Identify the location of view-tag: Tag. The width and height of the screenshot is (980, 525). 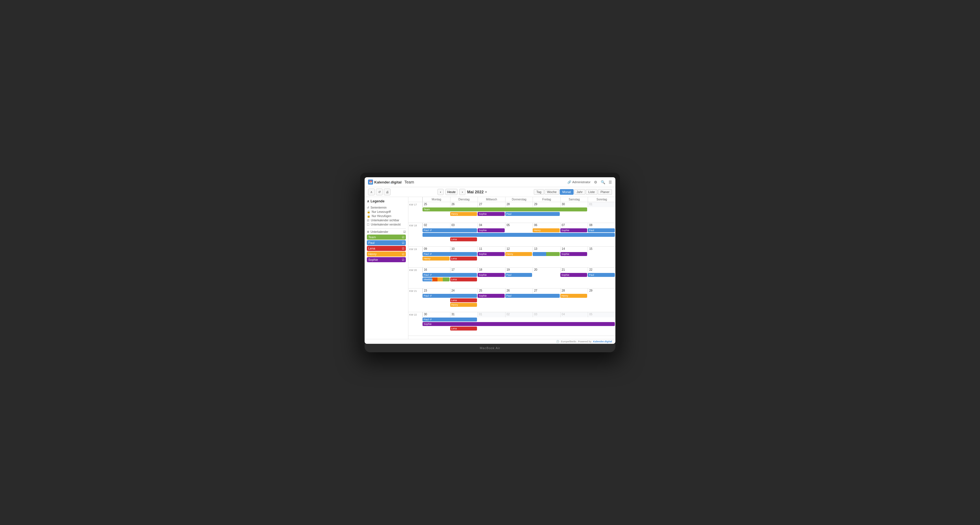
(539, 192).